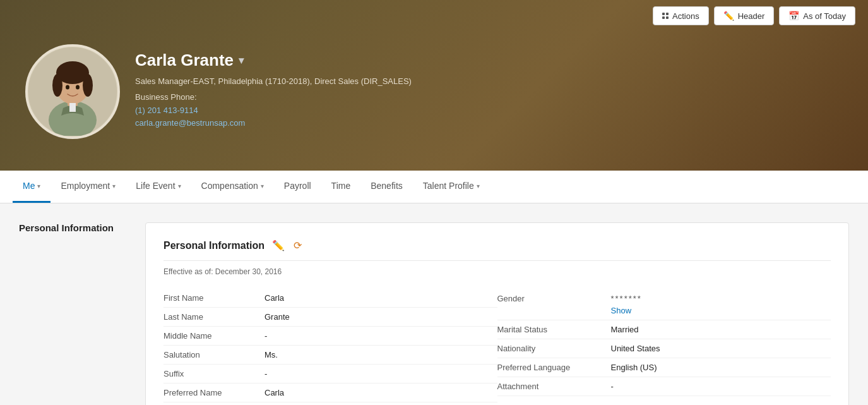 This screenshot has width=868, height=405. What do you see at coordinates (214, 374) in the screenshot?
I see `suffix-label: Suffix` at bounding box center [214, 374].